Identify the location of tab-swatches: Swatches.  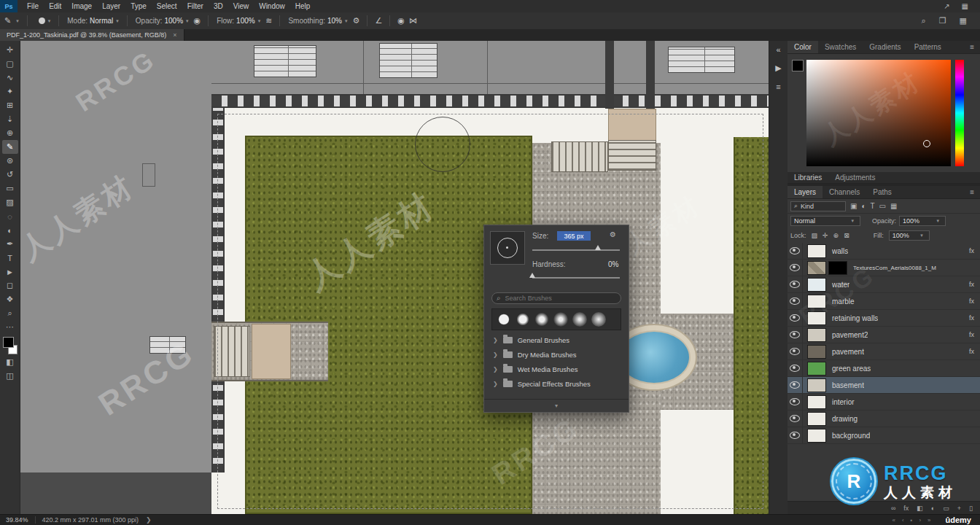
(840, 47).